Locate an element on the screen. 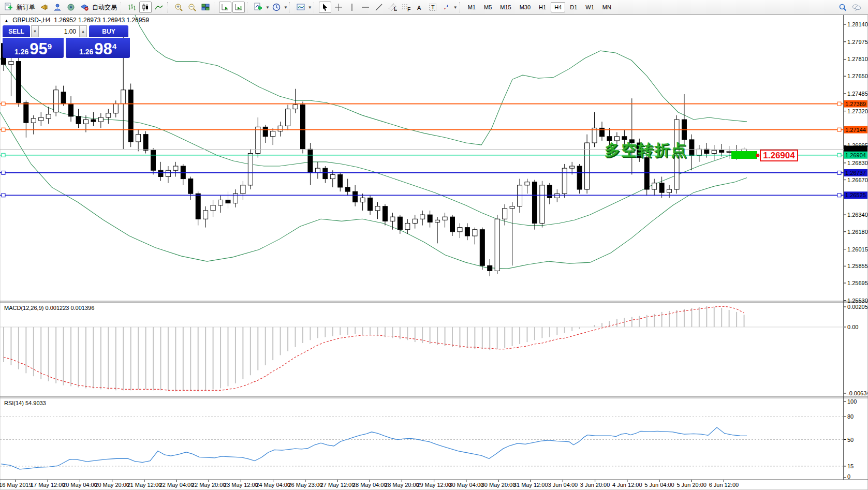 This screenshot has width=868, height=490. toolbar-right-group is located at coordinates (850, 7).